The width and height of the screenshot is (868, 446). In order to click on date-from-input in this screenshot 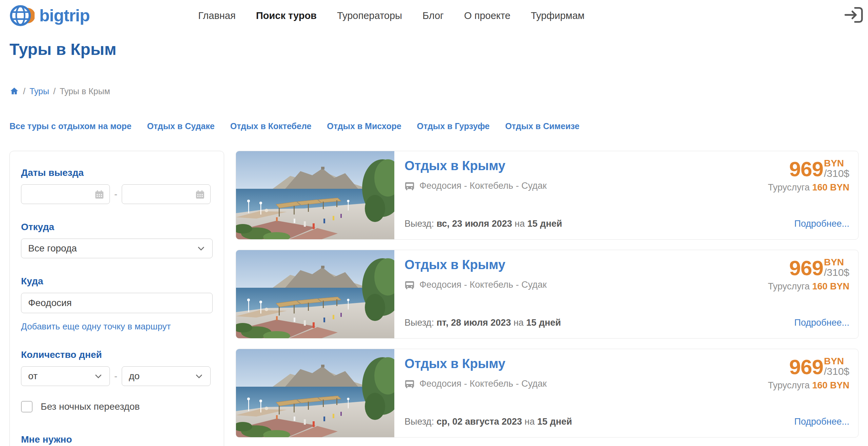, I will do `click(57, 194)`.